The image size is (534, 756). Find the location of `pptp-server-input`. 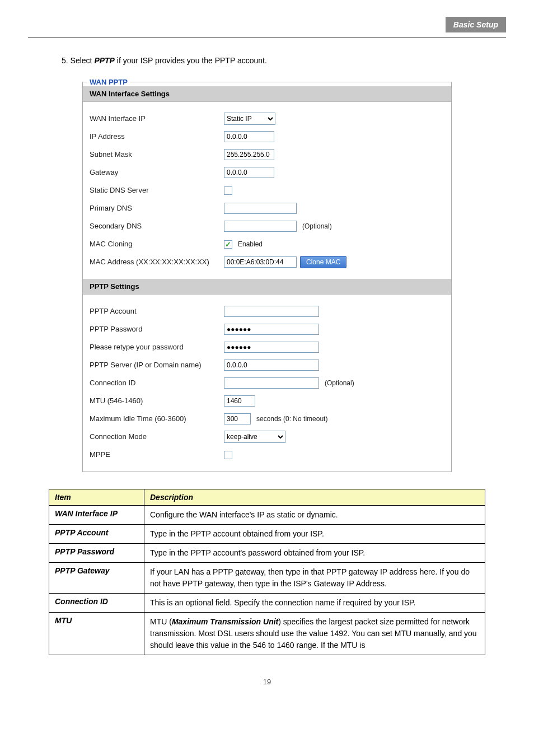

pptp-server-input is located at coordinates (271, 365).